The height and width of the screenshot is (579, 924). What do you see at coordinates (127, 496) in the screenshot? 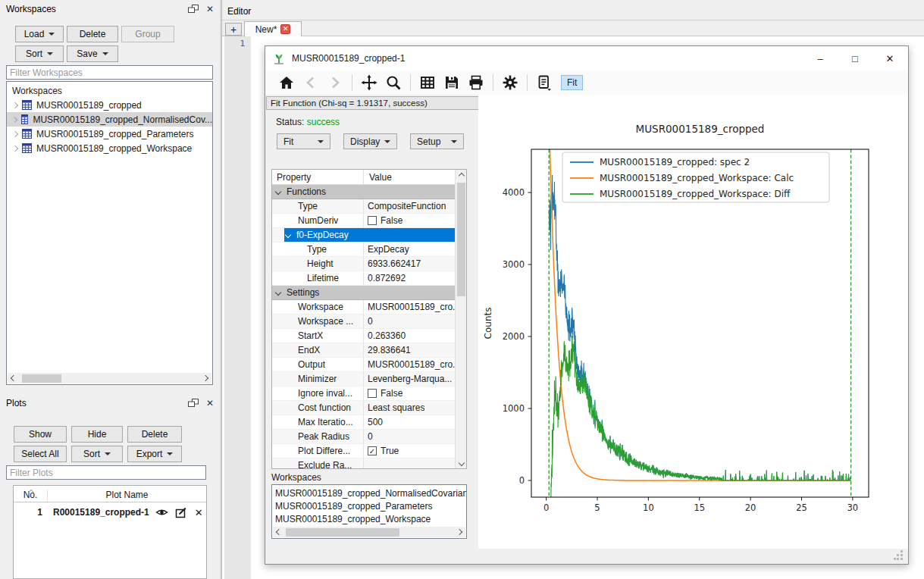
I see `plots-col-name: Plot Name` at bounding box center [127, 496].